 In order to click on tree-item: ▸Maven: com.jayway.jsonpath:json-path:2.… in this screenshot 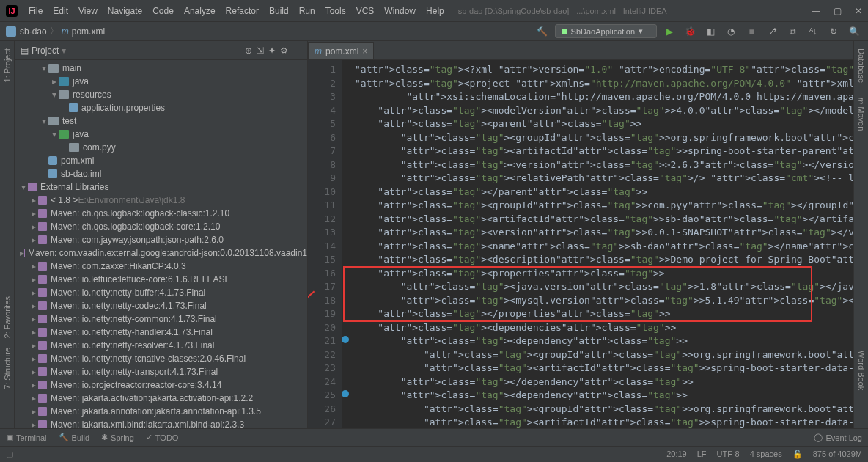, I will do `click(161, 240)`.